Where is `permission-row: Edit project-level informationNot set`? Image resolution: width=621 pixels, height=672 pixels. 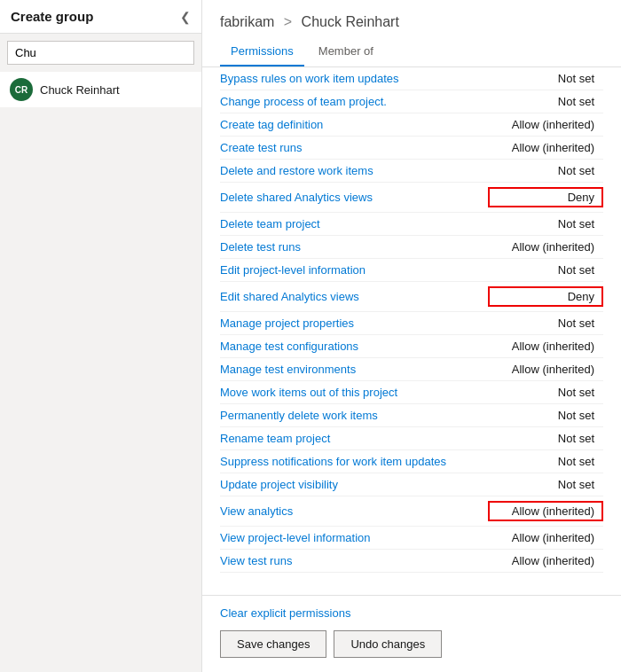 permission-row: Edit project-level informationNot set is located at coordinates (412, 270).